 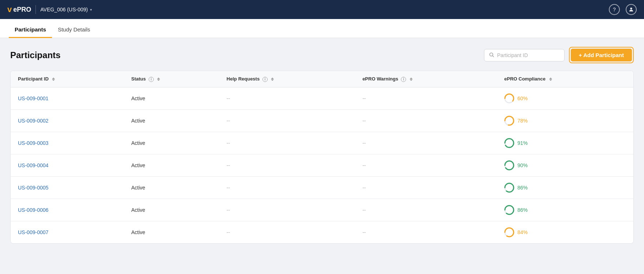 What do you see at coordinates (522, 121) in the screenshot?
I see `compliance-value: 78%` at bounding box center [522, 121].